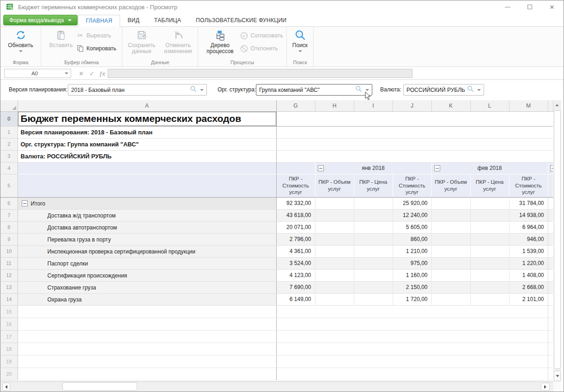  Describe the element at coordinates (412, 227) in the screenshot. I see `data-cell: 5 605,00` at that location.